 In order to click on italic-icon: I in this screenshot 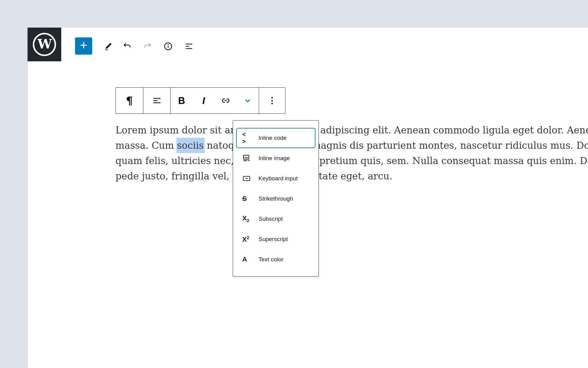, I will do `click(204, 101)`.